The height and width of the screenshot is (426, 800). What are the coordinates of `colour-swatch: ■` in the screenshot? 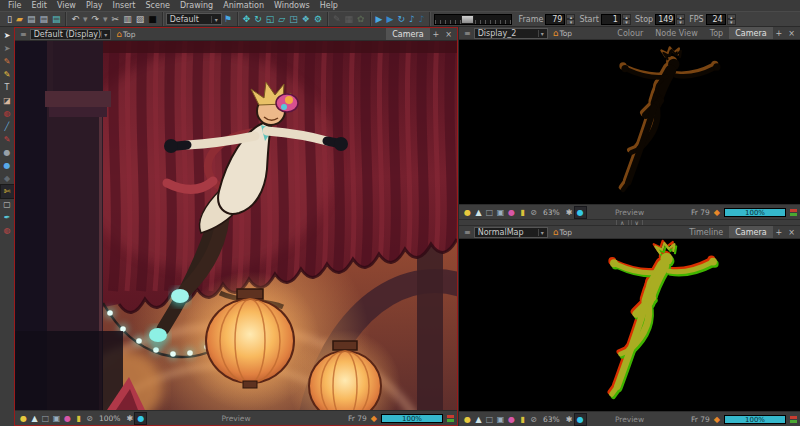 It's located at (152, 19).